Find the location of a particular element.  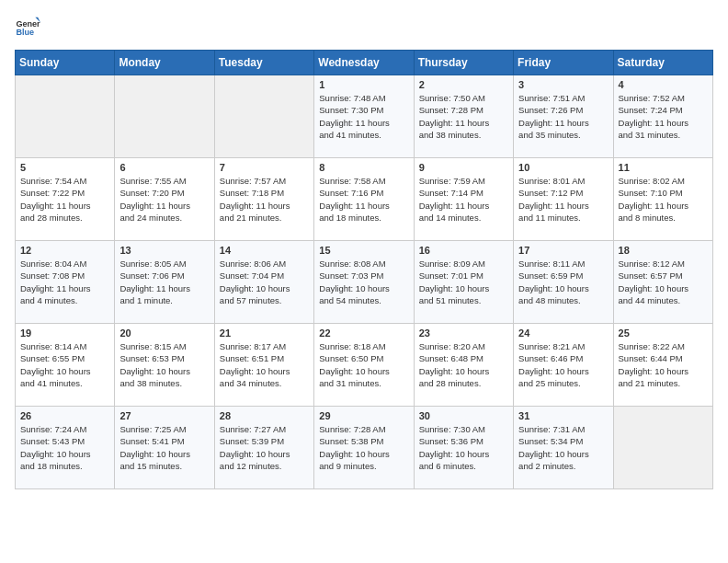

day-number: 20 is located at coordinates (164, 333).